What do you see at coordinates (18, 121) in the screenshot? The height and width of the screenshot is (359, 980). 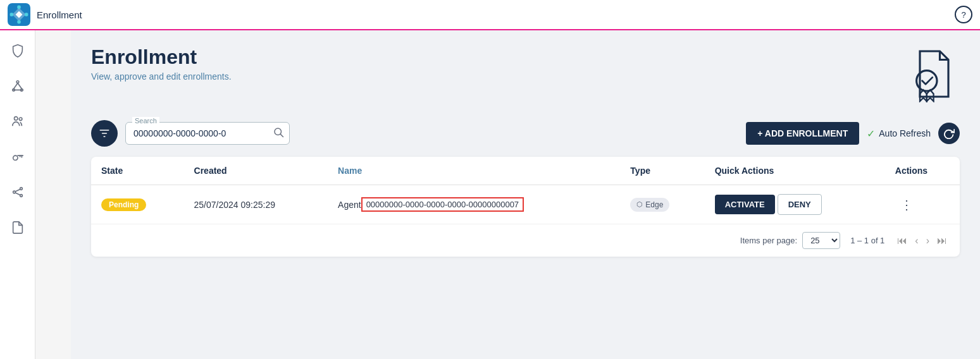 I see `sidebar-item-users` at bounding box center [18, 121].